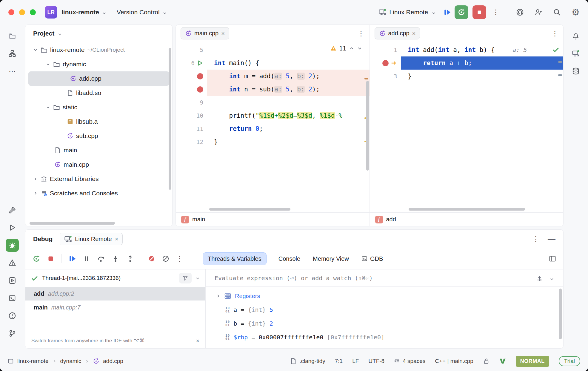 The image size is (588, 371). Describe the element at coordinates (273, 63) in the screenshot. I see `code-line: 6int main() {` at that location.